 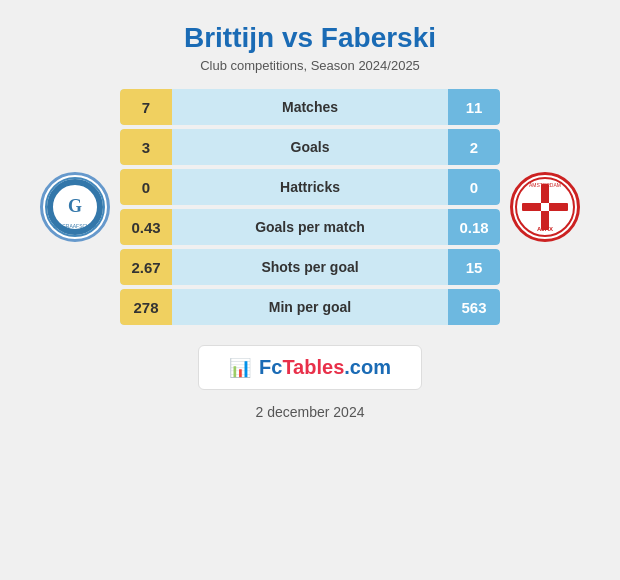 I want to click on svg-text: AJAX, so click(x=545, y=229).